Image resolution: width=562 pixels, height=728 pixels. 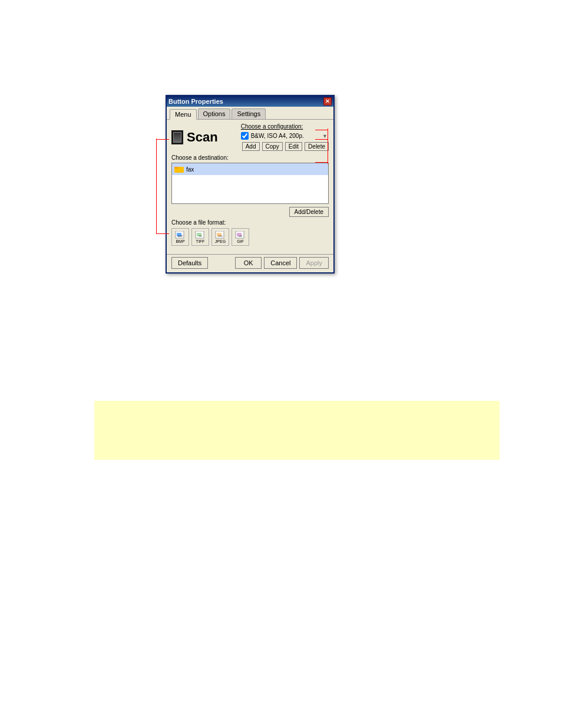 What do you see at coordinates (251, 146) in the screenshot?
I see `add-button: Add` at bounding box center [251, 146].